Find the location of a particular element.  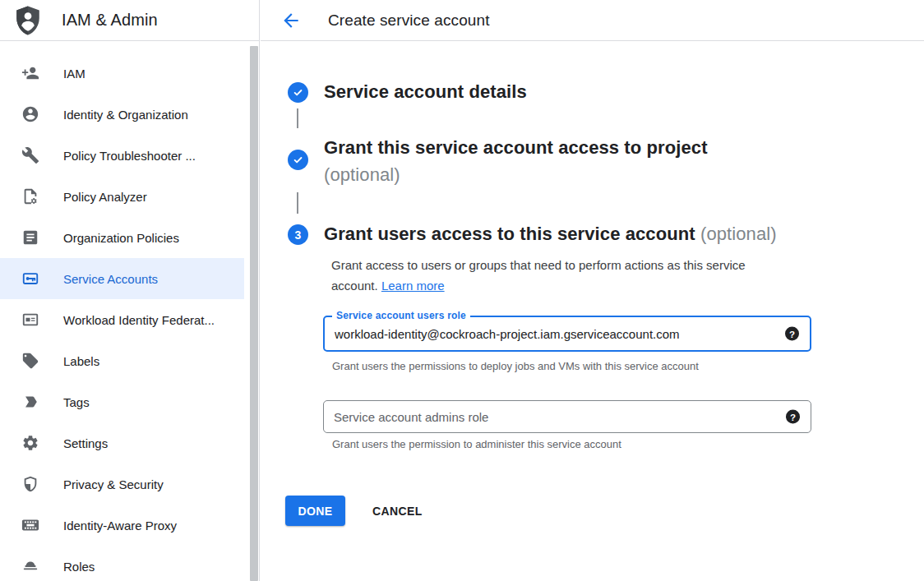

admins-role-input is located at coordinates (547, 417).